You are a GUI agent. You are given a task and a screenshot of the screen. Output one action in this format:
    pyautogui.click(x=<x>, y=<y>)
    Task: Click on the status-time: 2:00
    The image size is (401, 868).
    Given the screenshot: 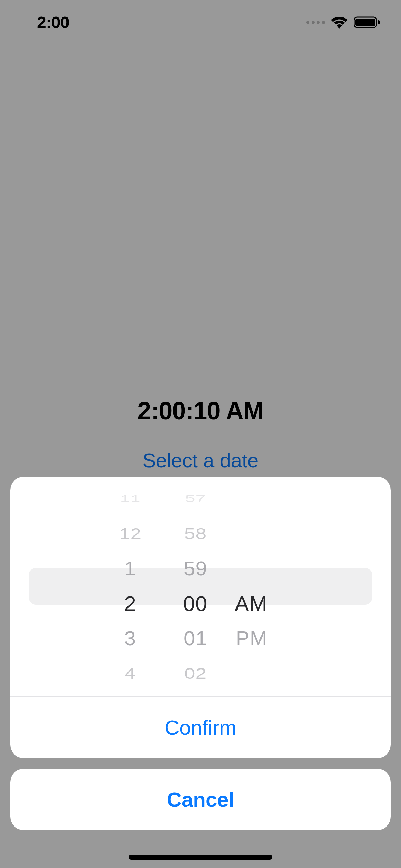 What is the action you would take?
    pyautogui.click(x=53, y=23)
    